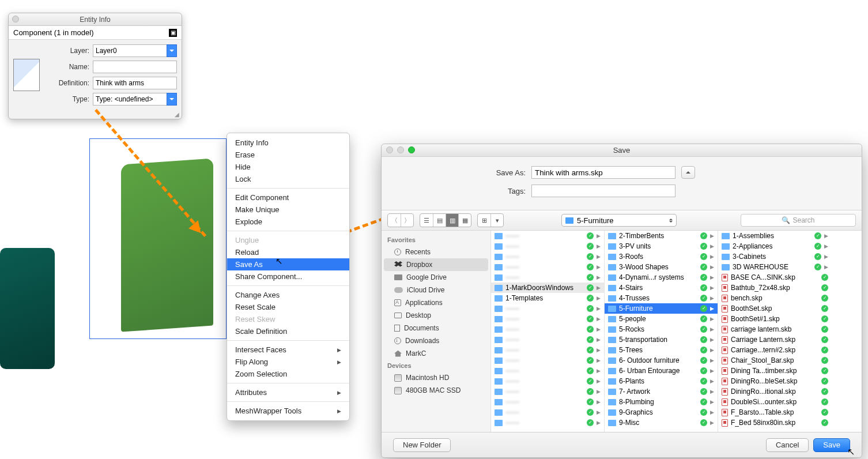  I want to click on file-row: BoothSet.skp✓, so click(775, 308).